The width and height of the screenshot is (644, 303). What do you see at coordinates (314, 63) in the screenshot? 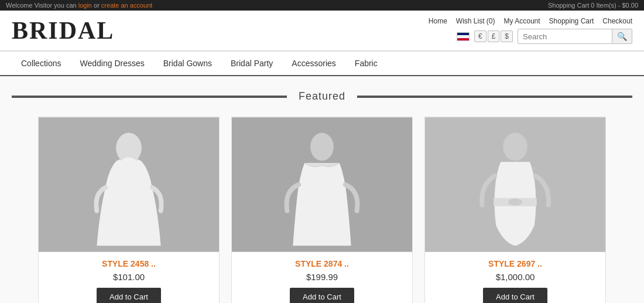
I see `nav-item-accessories: Accessories` at bounding box center [314, 63].